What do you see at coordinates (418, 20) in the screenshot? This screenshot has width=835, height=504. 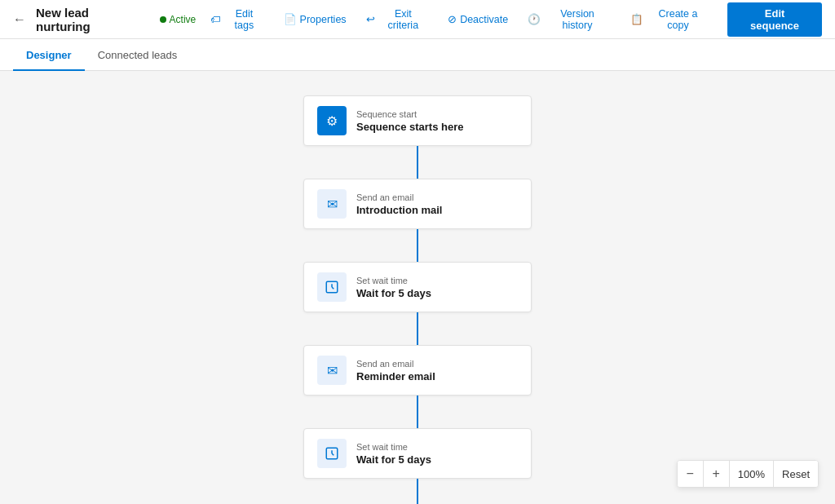 I see `header: ← New lead nurturing Active 🏷 Edit tags …` at bounding box center [418, 20].